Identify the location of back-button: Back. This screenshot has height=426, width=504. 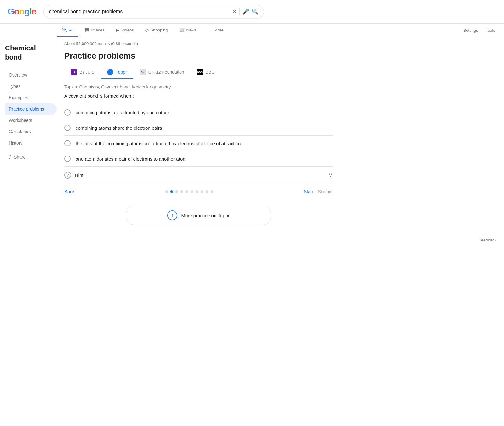
(69, 191).